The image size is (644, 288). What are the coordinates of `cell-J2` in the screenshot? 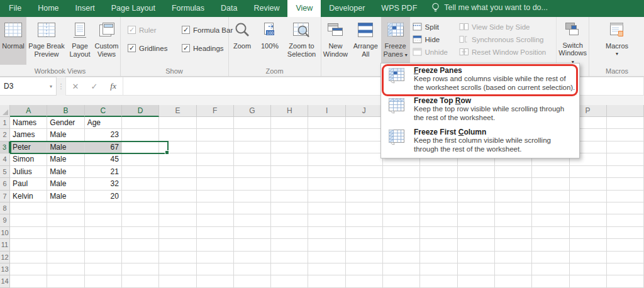 It's located at (365, 135).